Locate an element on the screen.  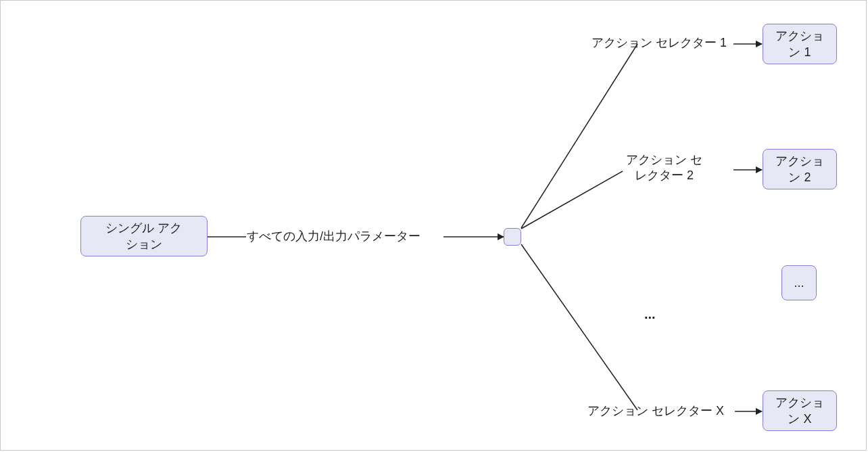
node-label: ... is located at coordinates (799, 283).